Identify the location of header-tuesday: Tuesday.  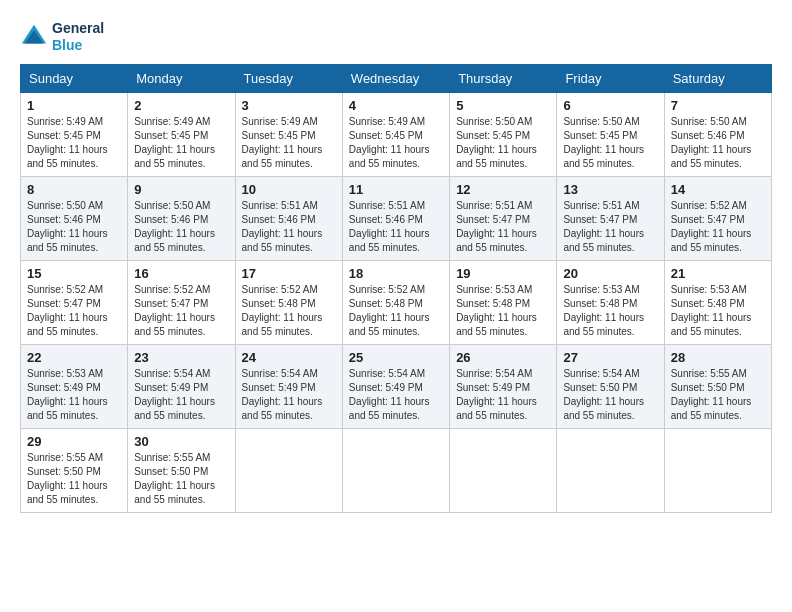
(288, 78).